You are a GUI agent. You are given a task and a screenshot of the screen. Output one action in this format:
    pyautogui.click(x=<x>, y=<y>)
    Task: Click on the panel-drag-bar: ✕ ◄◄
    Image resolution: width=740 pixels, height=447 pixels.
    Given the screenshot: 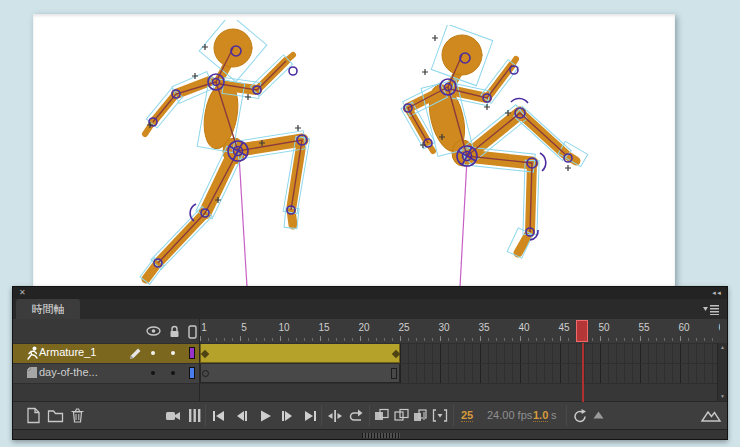 What is the action you would take?
    pyautogui.click(x=370, y=293)
    